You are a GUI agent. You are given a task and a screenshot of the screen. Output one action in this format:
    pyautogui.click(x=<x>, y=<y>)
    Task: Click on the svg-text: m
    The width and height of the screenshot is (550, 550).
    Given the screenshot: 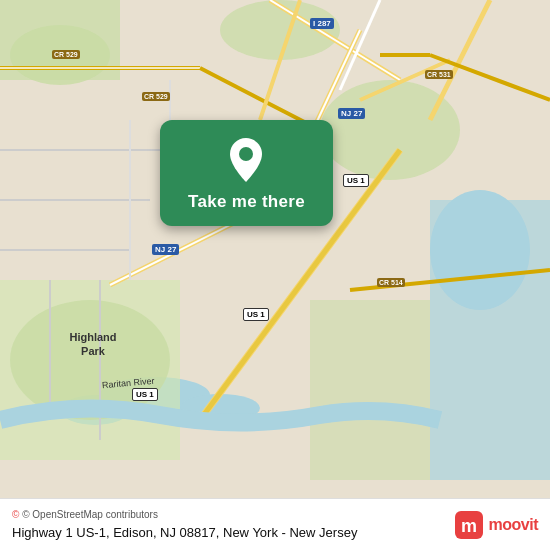 What is the action you would take?
    pyautogui.click(x=469, y=526)
    